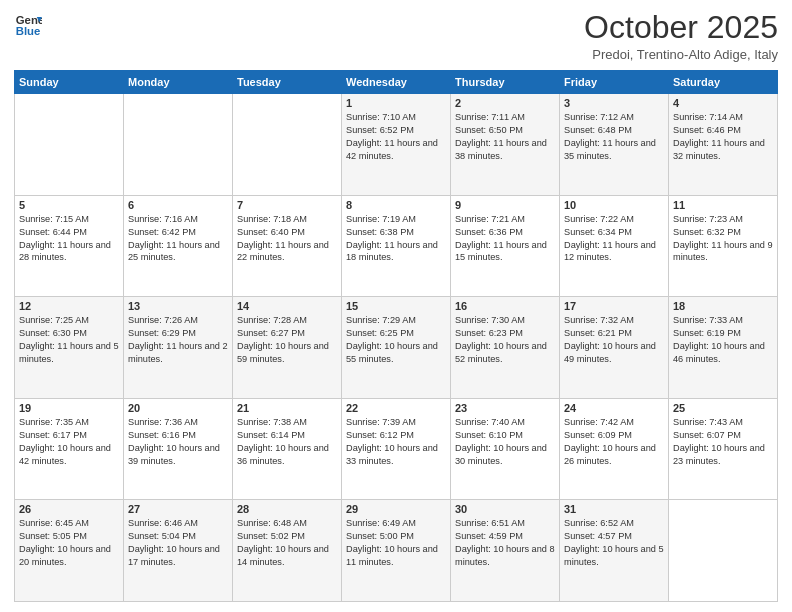 This screenshot has width=792, height=612. Describe the element at coordinates (505, 205) in the screenshot. I see `day-number: 9` at that location.